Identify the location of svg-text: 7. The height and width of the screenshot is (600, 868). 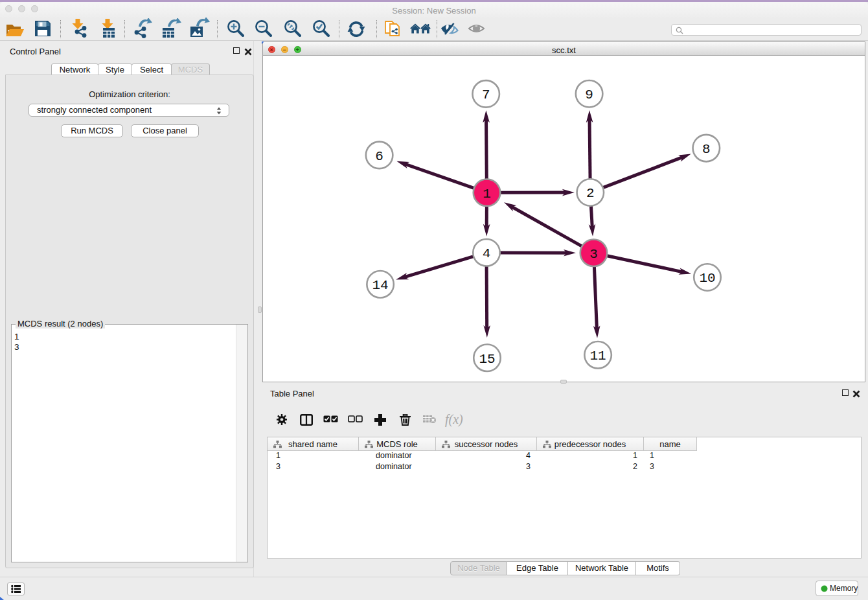
(486, 95).